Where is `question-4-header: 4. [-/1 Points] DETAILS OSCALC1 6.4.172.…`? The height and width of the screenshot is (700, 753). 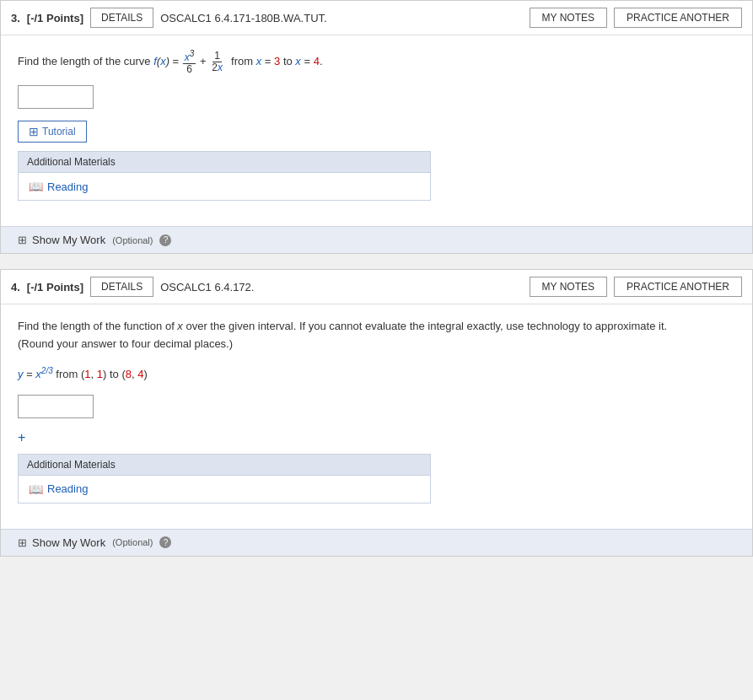 question-4-header: 4. [-/1 Points] DETAILS OSCALC1 6.4.172.… is located at coordinates (376, 287).